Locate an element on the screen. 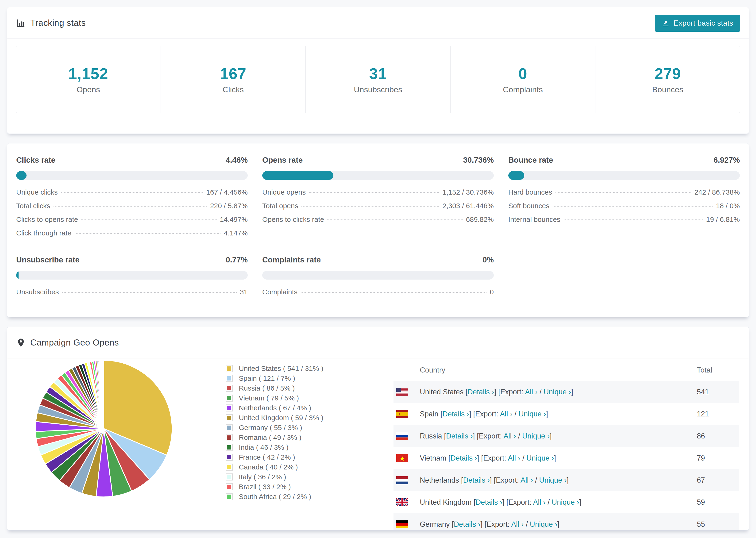 Image resolution: width=756 pixels, height=538 pixels. legend-label-russia: Russia ( 86 / 5% ) is located at coordinates (267, 388).